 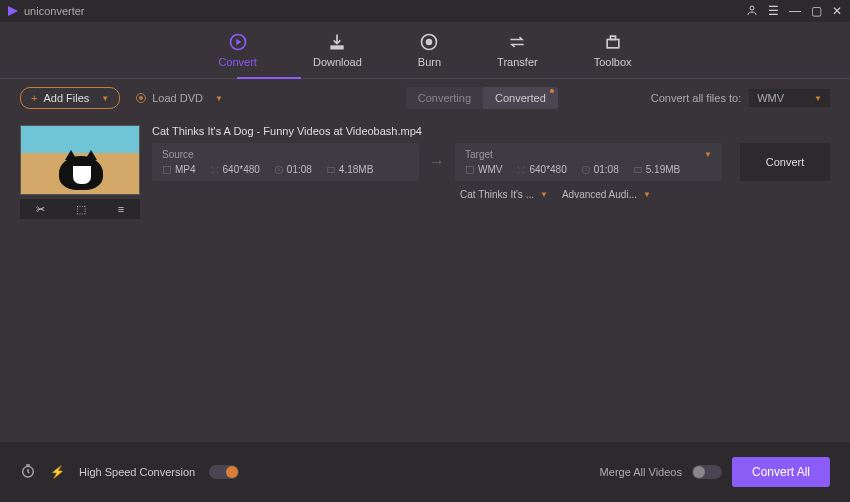 What do you see at coordinates (520, 98) in the screenshot?
I see `seg-converted: Converted` at bounding box center [520, 98].